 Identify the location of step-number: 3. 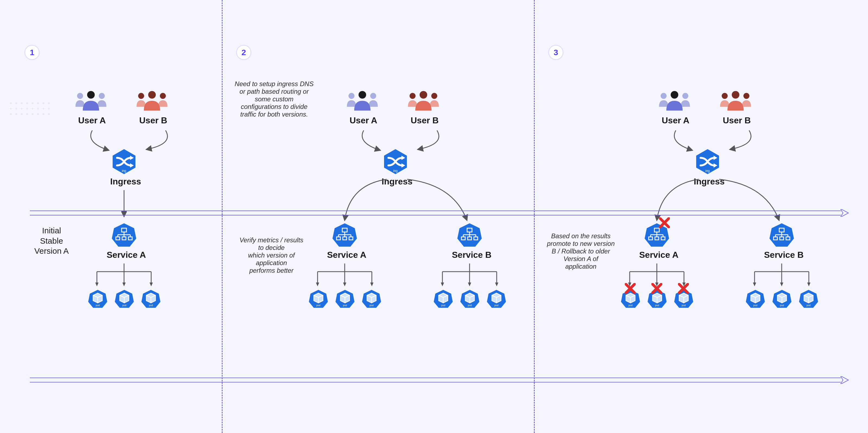
(556, 53).